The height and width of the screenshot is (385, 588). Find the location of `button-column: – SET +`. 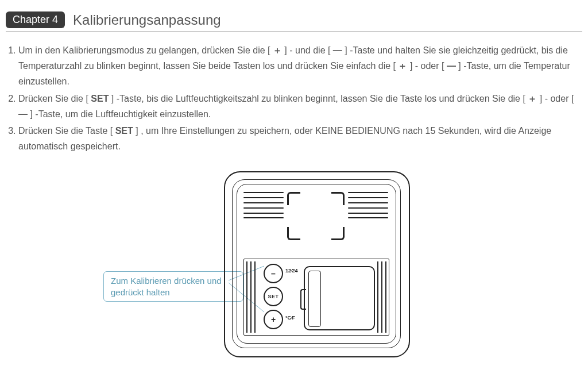

button-column: – SET + is located at coordinates (273, 297).